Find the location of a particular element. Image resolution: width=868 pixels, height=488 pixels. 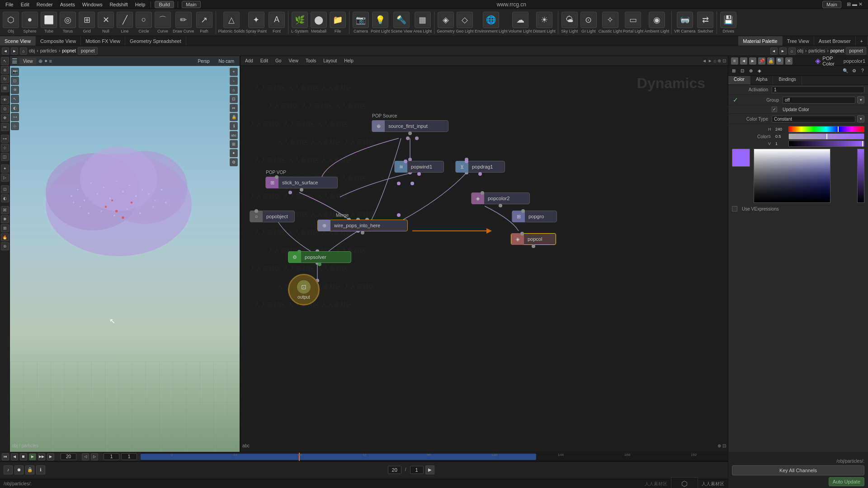

tl-btn-play-r: ◁ is located at coordinates (85, 457).